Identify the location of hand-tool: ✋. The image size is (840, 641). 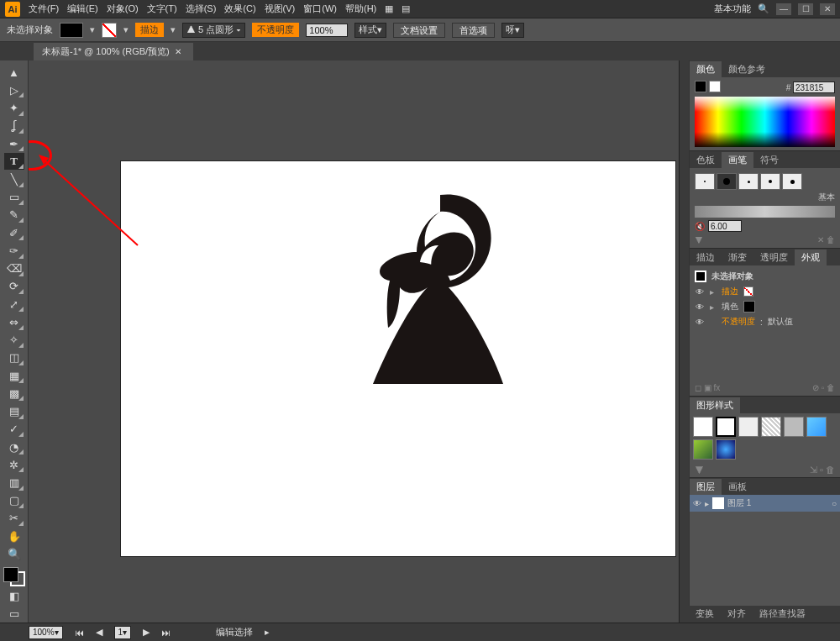
(14, 536).